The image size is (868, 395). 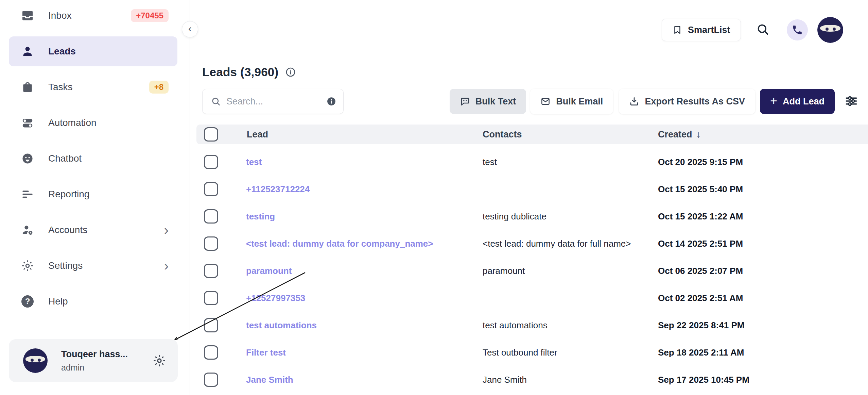 What do you see at coordinates (337, 135) in the screenshot?
I see `column-header-lead: Lead` at bounding box center [337, 135].